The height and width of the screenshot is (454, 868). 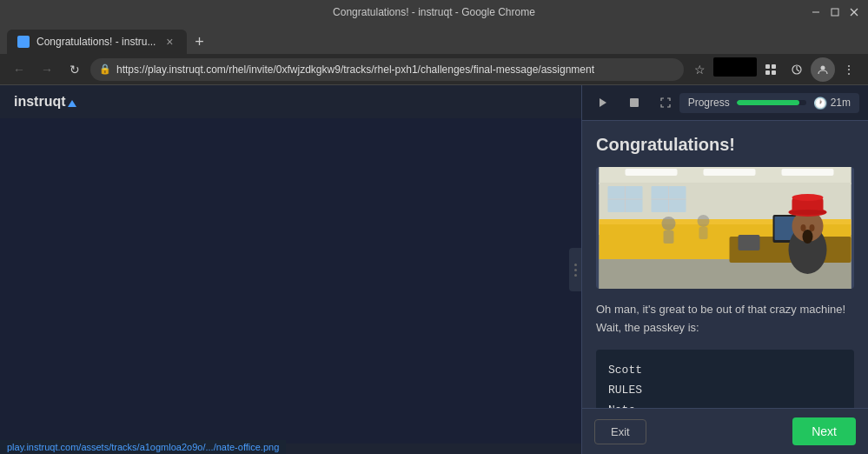 What do you see at coordinates (40, 101) in the screenshot?
I see `logo-text: instruqt` at bounding box center [40, 101].